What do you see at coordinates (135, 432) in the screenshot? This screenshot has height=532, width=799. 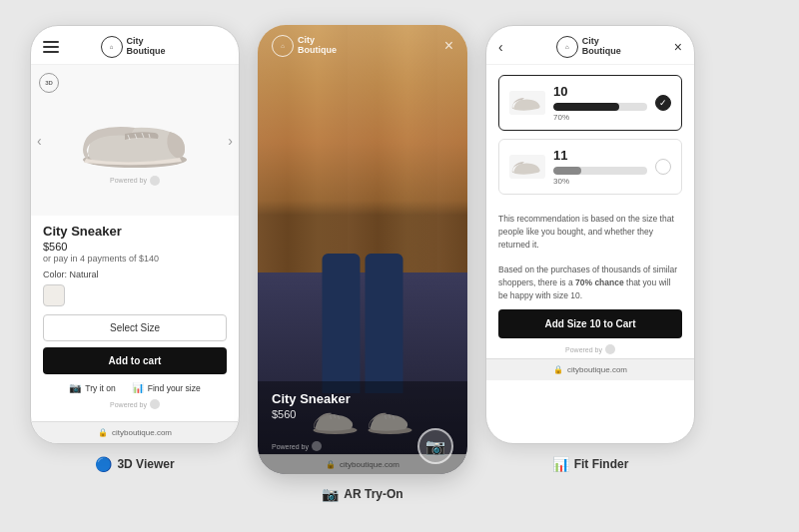 I see `phone1-footer: 🔒 cityboutique.com` at bounding box center [135, 432].